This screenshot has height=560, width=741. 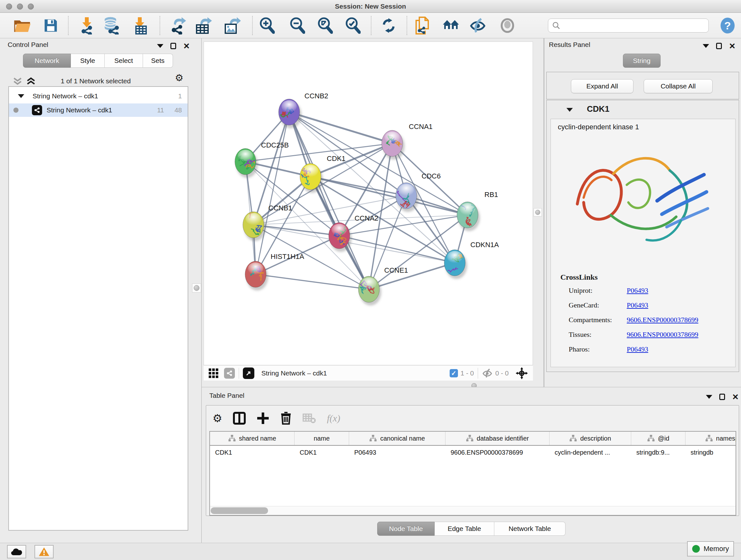 I want to click on toolbar-separator, so click(x=253, y=25).